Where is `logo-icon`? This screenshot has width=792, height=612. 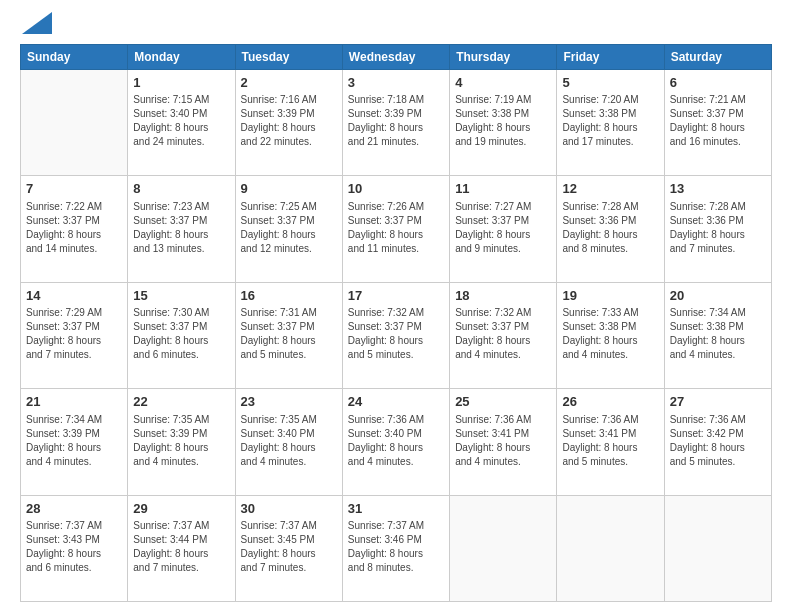
logo-icon is located at coordinates (37, 23).